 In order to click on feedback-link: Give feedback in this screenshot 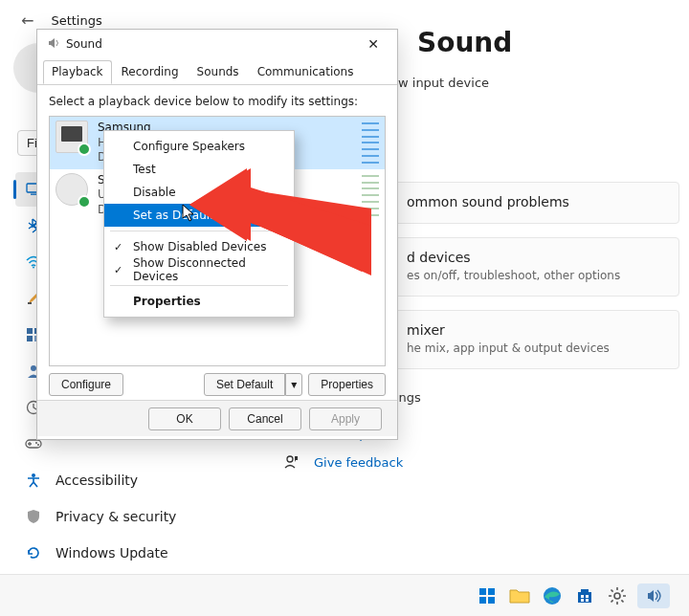, I will do `click(358, 463)`.